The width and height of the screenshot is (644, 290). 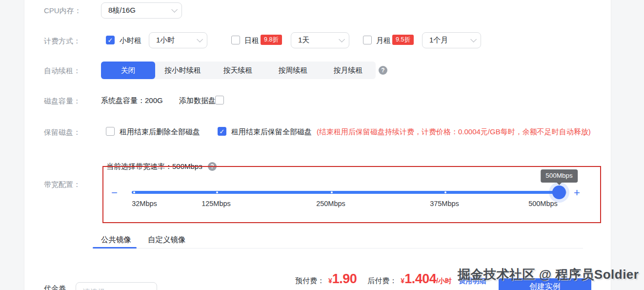 What do you see at coordinates (338, 248) in the screenshot?
I see `tab-divider` at bounding box center [338, 248].